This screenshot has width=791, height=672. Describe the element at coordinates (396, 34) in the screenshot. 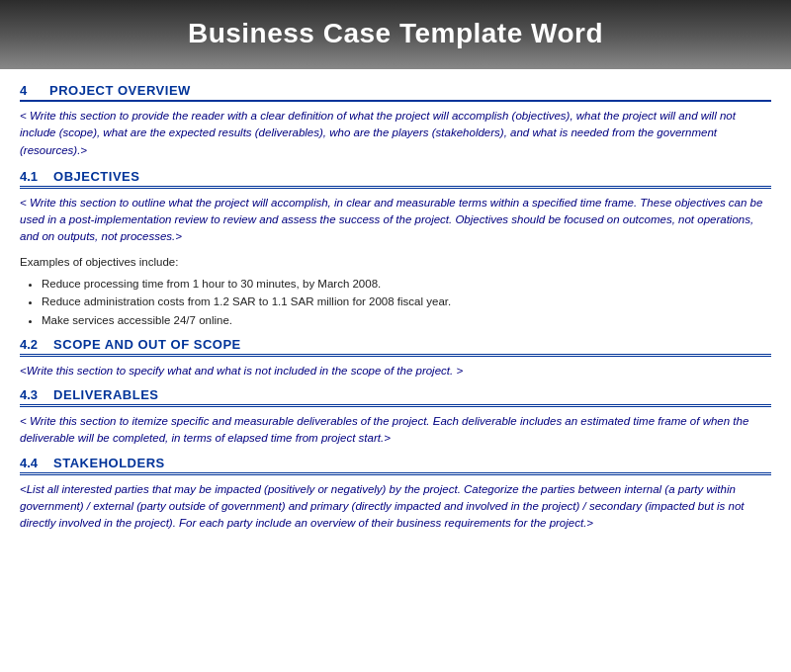

I see `page-title: Business Case Template Word` at that location.